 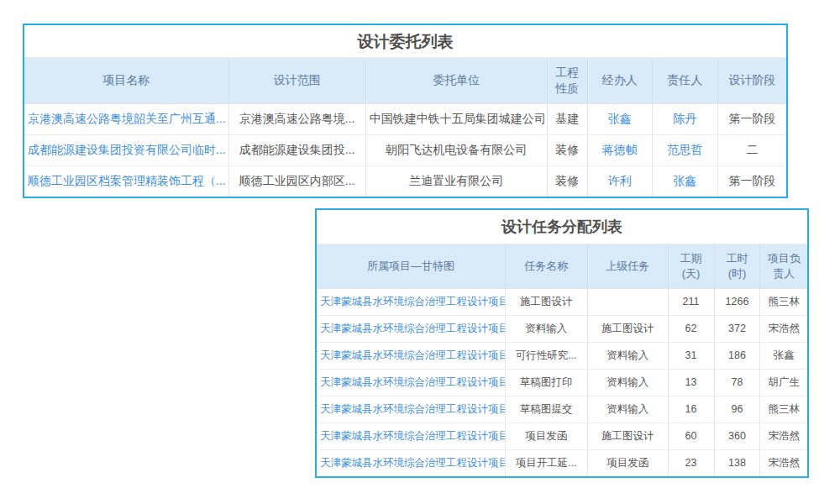 What do you see at coordinates (685, 81) in the screenshot?
I see `column-header-owner: 责任人` at bounding box center [685, 81].